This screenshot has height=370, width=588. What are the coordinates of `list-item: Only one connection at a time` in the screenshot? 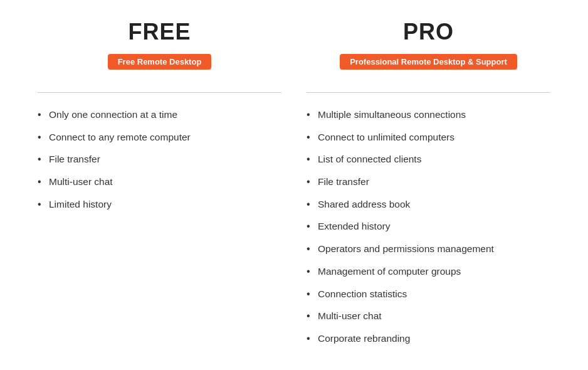 It's located at (159, 115).